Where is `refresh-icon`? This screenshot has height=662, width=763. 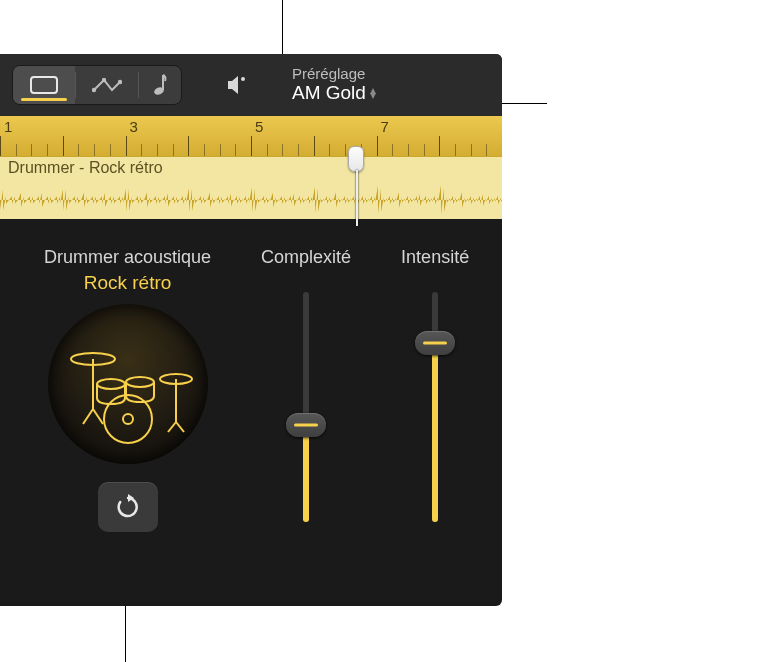 refresh-icon is located at coordinates (128, 507).